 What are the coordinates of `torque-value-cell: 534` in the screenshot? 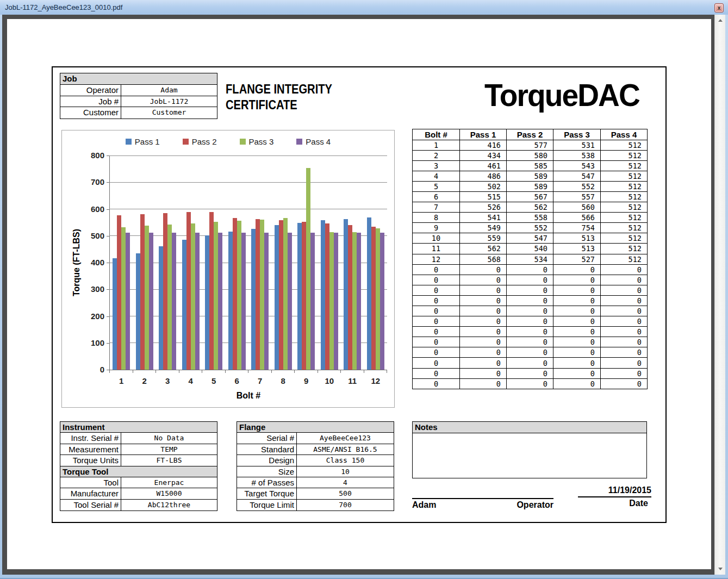 It's located at (530, 259).